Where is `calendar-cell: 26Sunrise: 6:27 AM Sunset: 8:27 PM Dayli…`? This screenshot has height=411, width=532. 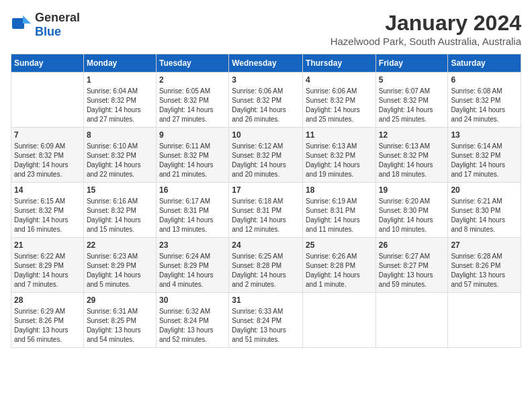 calendar-cell: 26Sunrise: 6:27 AM Sunset: 8:27 PM Dayli… is located at coordinates (412, 265).